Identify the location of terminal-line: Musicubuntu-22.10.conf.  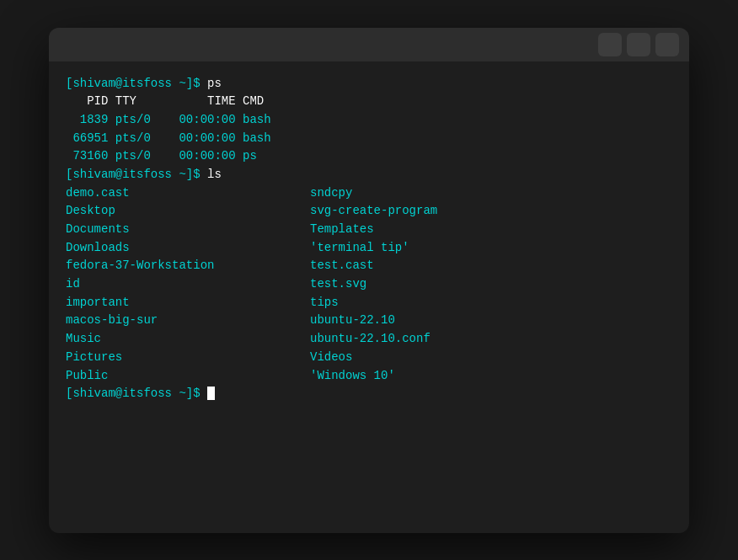
(369, 339).